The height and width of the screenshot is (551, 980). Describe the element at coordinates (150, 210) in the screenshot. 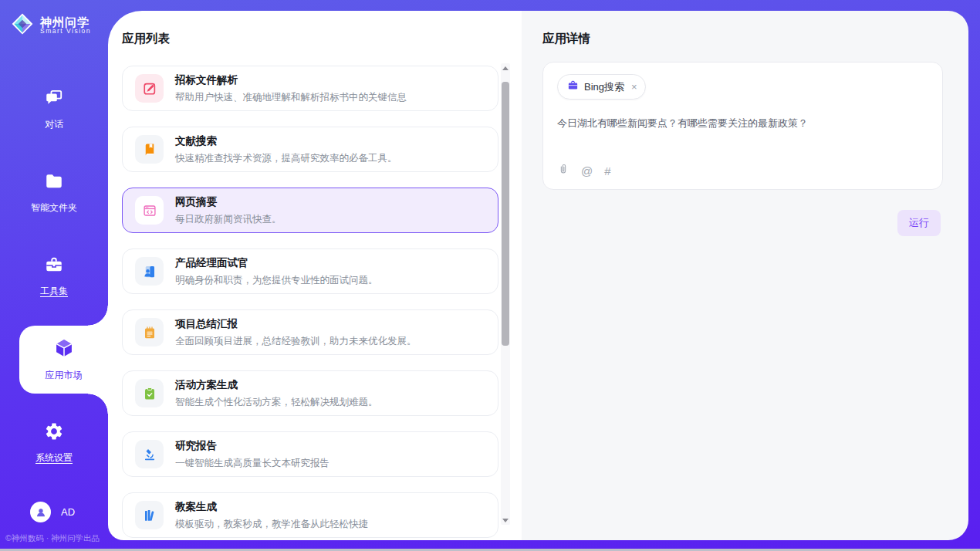

I see `browser-code-icon` at that location.